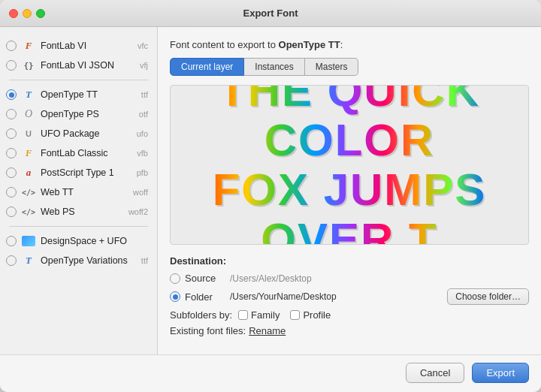 The width and height of the screenshot is (541, 392). What do you see at coordinates (86, 192) in the screenshot?
I see `sidebar-label-web-tt: Web TT` at bounding box center [86, 192].